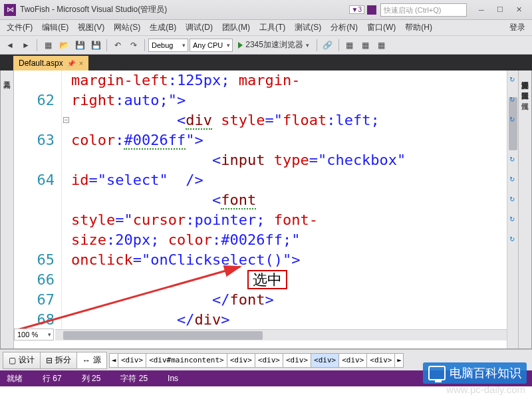  What do you see at coordinates (92, 360) in the screenshot?
I see `source-view-button: ↔源` at bounding box center [92, 360].